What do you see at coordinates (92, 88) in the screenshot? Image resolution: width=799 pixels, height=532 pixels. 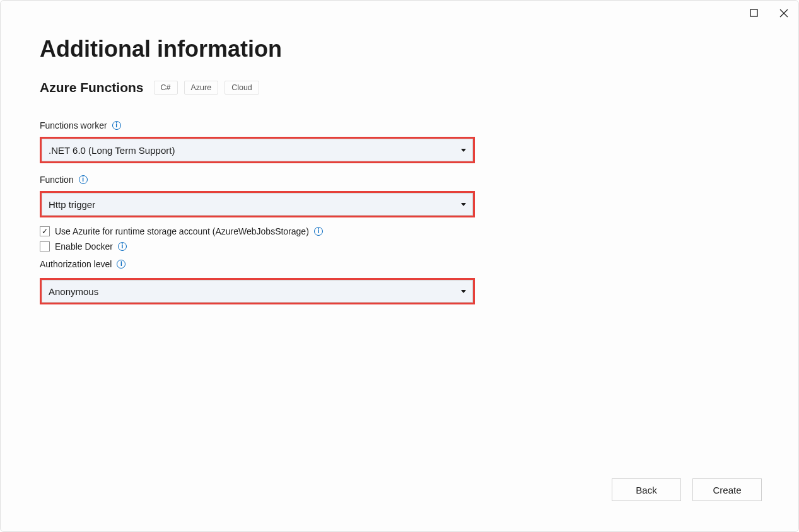 I see `project-type-name: Azure Functions` at bounding box center [92, 88].